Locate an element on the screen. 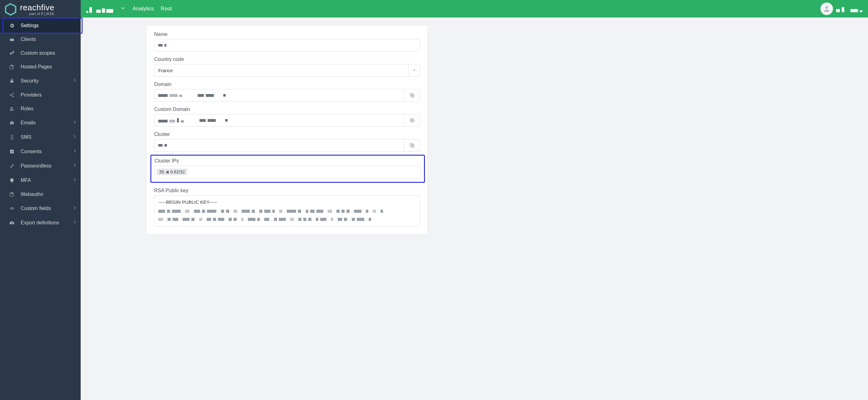  label-name: Name is located at coordinates (287, 34).